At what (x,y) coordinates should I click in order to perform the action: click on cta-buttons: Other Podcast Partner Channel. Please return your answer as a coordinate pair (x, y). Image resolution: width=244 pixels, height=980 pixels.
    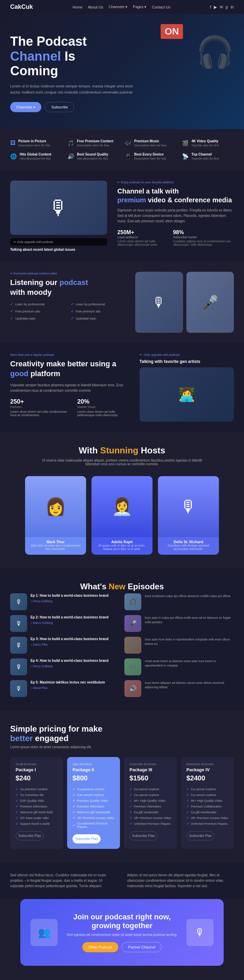
    Looking at the image, I should click on (122, 947).